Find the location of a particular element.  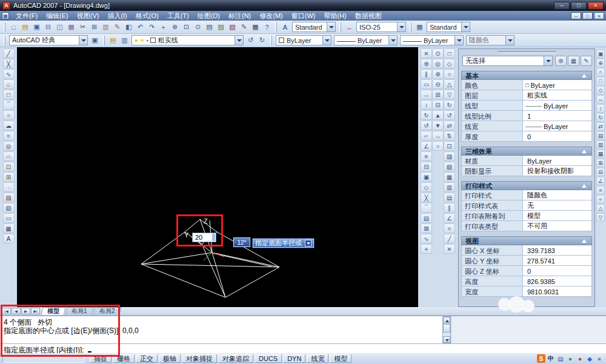

modeling-tool-icon: ╱ is located at coordinates (450, 239).